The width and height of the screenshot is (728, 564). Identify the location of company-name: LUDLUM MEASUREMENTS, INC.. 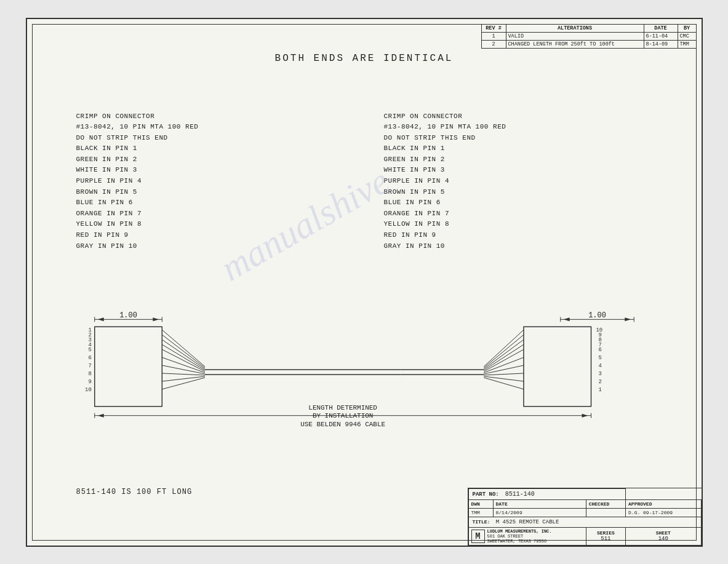
(519, 531).